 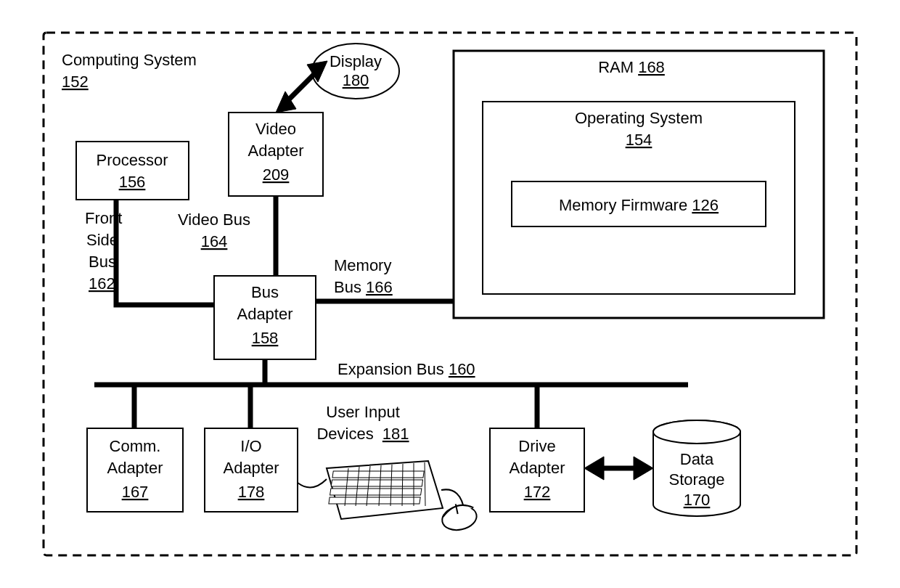 What do you see at coordinates (102, 283) in the screenshot?
I see `fsb-ref: 162` at bounding box center [102, 283].